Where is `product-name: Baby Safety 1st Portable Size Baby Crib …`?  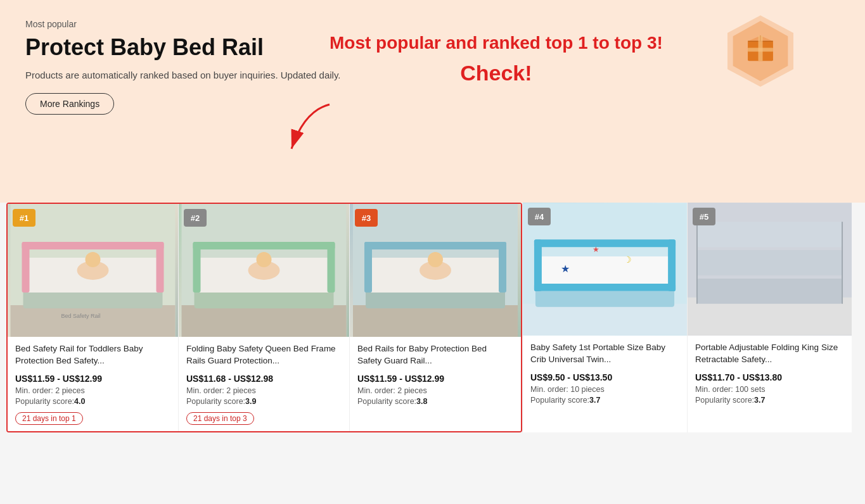 product-name: Baby Safety 1st Portable Size Baby Crib … is located at coordinates (605, 355).